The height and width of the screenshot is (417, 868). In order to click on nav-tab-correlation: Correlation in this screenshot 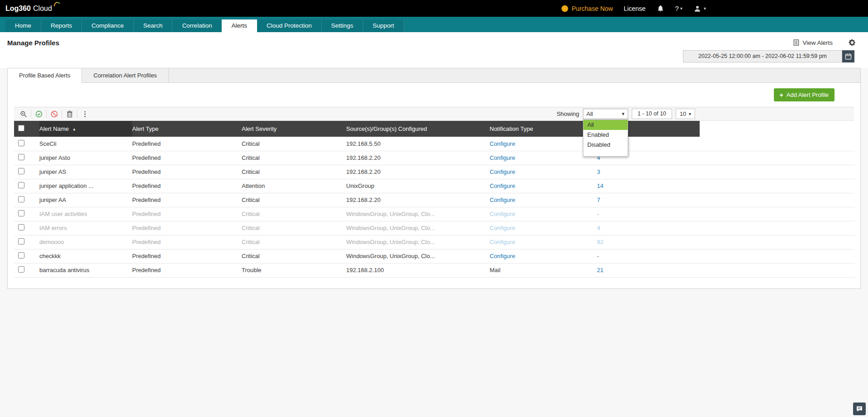, I will do `click(197, 26)`.